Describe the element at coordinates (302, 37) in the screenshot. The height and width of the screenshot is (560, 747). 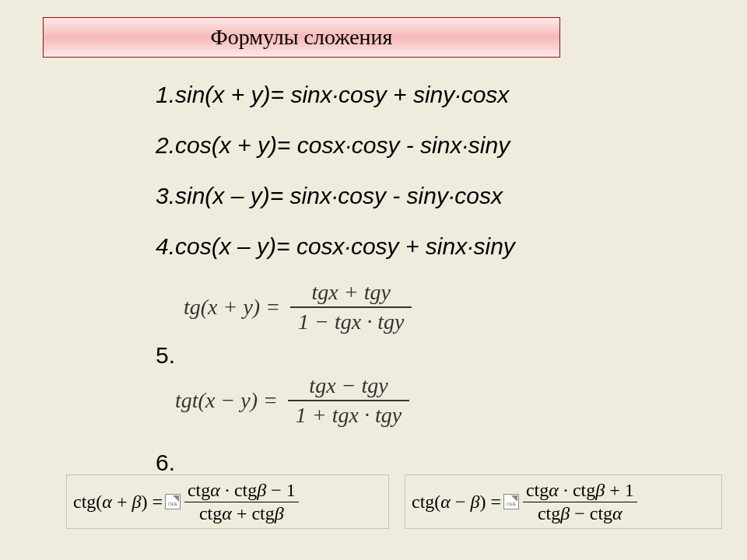
I see `title-box: Формулы сложения` at that location.